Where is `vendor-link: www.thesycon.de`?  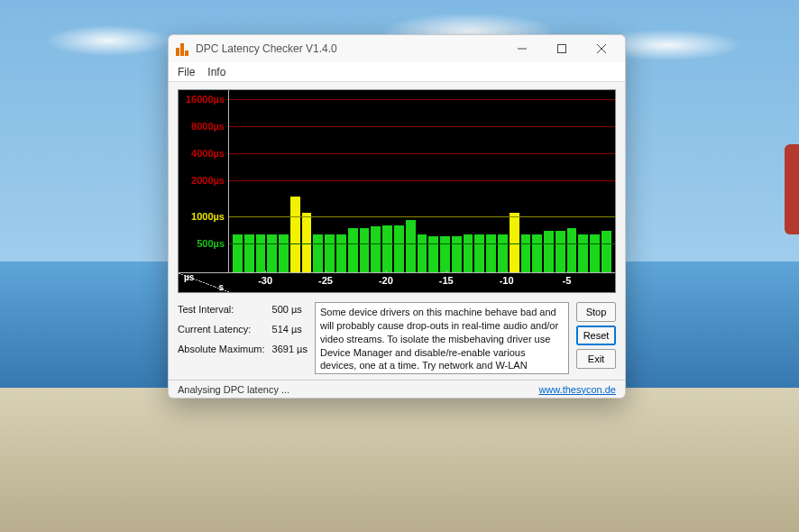
vendor-link: www.thesycon.de is located at coordinates (577, 390).